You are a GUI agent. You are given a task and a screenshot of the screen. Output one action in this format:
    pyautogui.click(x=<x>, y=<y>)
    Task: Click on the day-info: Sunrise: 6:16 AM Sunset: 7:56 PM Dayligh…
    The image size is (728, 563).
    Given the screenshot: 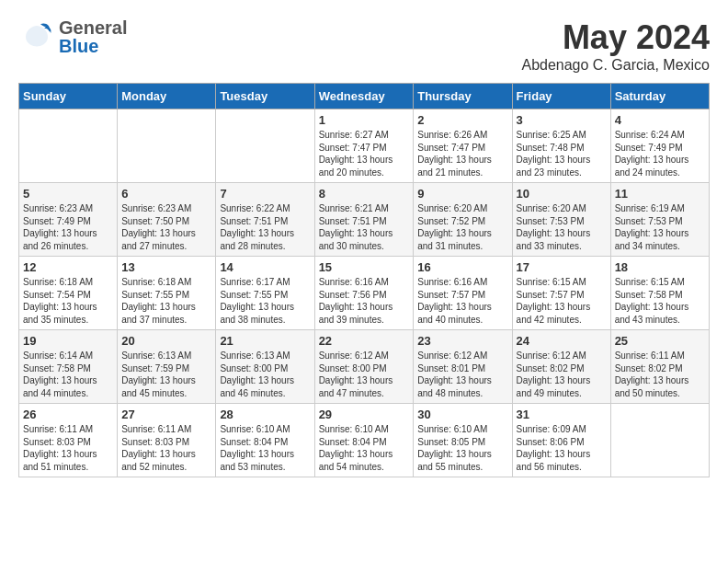 What is the action you would take?
    pyautogui.click(x=364, y=301)
    